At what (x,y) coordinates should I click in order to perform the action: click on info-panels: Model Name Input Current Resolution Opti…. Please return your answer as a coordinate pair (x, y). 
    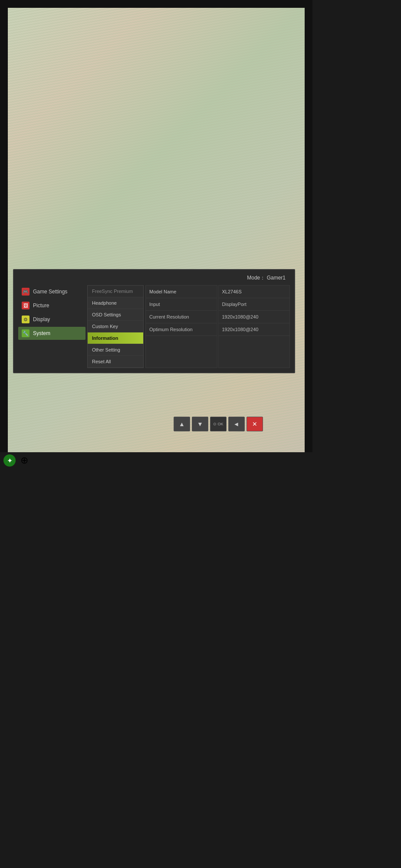
    Looking at the image, I should click on (218, 326).